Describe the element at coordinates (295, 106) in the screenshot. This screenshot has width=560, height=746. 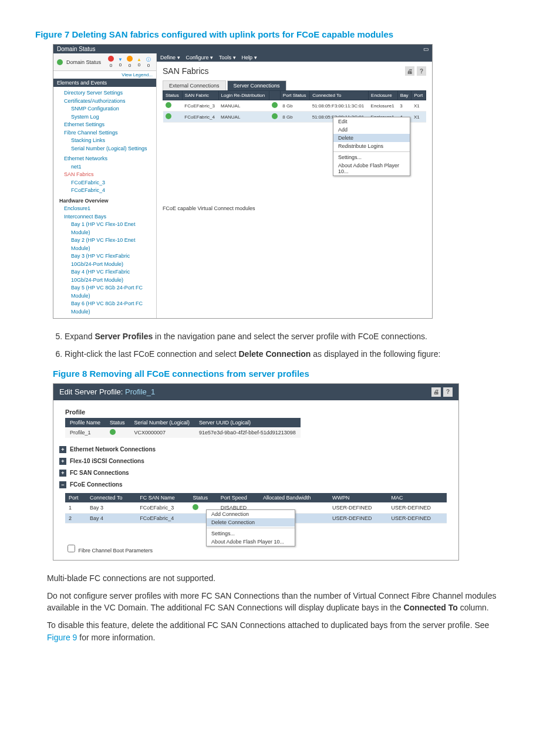
I see `table-row: FCoEFabric_3 MANUAL 8 Gb 51:08:05:F3:00:…` at that location.